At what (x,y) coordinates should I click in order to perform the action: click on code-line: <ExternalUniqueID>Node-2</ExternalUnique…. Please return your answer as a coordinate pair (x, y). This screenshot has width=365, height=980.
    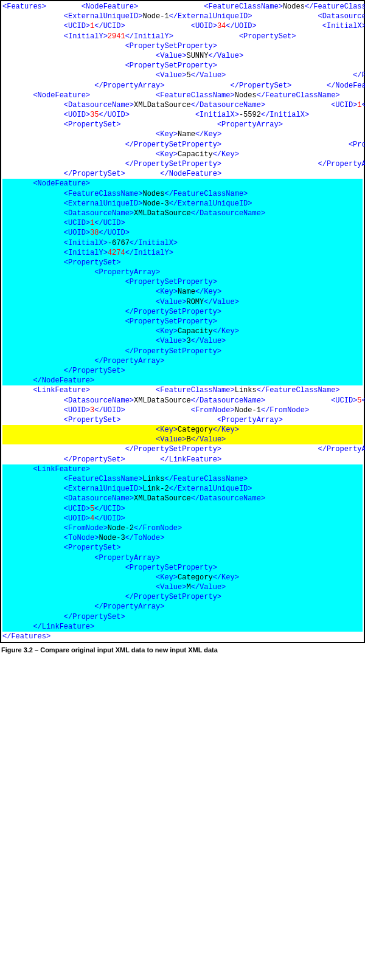
    Looking at the image, I should click on (355, 95).